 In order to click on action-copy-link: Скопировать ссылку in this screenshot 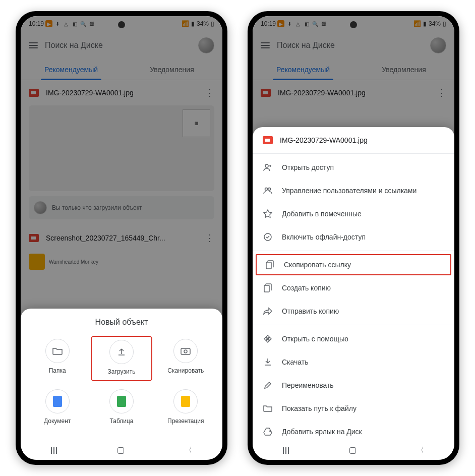, I will do `click(353, 265)`.